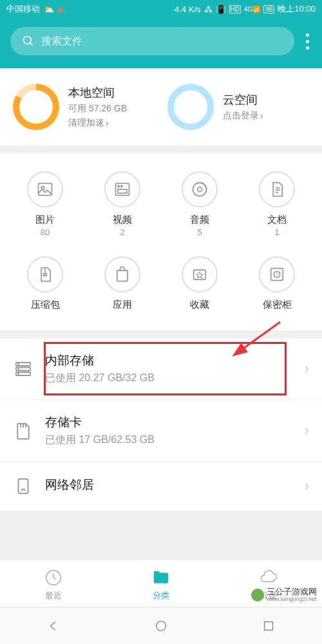  Describe the element at coordinates (169, 422) in the screenshot. I see `storage-item-title: 存储卡` at that location.